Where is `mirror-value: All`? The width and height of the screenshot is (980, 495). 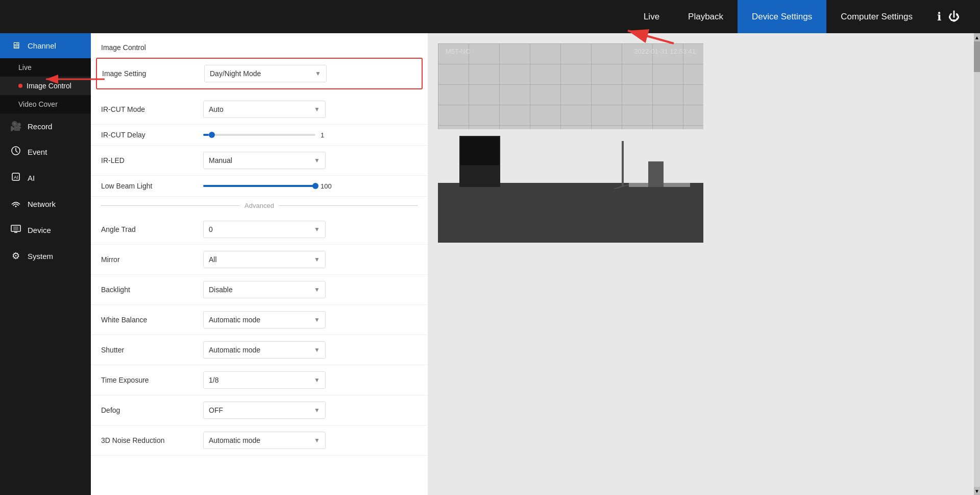 mirror-value: All is located at coordinates (213, 260).